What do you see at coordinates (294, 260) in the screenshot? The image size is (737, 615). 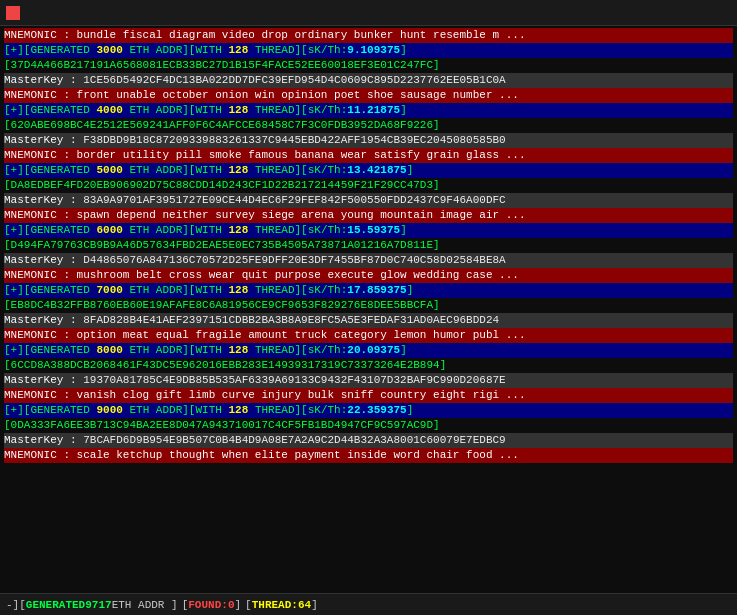 I see `masterkey-value: D44865076A847136C70572D25FE9DFF20E3DF745…` at bounding box center [294, 260].